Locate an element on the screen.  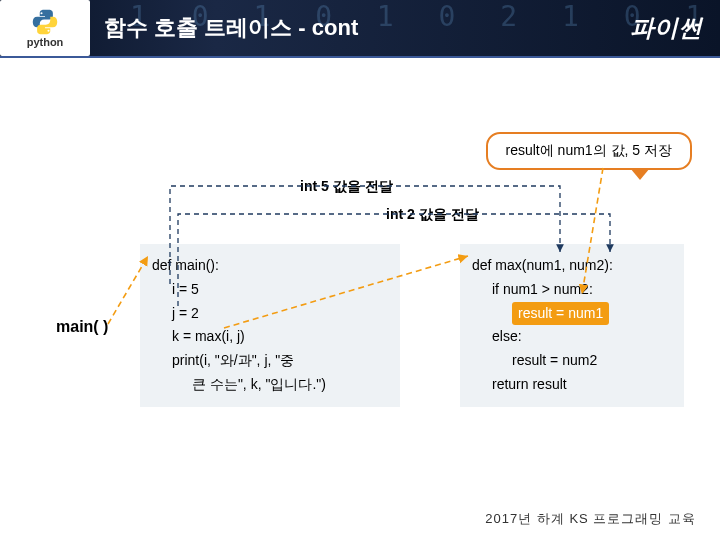
code-block-max: def max(num1, num2): if num1 > num2: res… is located at coordinates (572, 326).